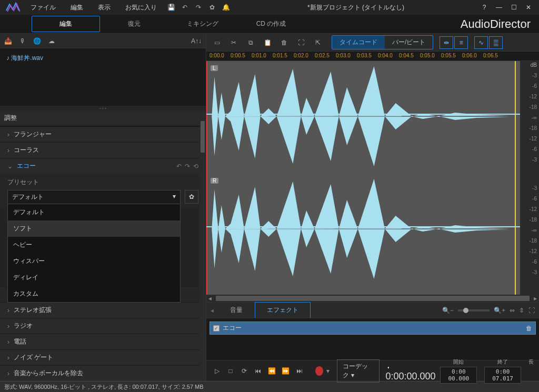 This screenshot has height=392, width=539. Describe the element at coordinates (94, 253) in the screenshot. I see `preset-dropdown-list: デフォルト ソフト ヘビー ウィスパー ディレイ カスタム` at that location.